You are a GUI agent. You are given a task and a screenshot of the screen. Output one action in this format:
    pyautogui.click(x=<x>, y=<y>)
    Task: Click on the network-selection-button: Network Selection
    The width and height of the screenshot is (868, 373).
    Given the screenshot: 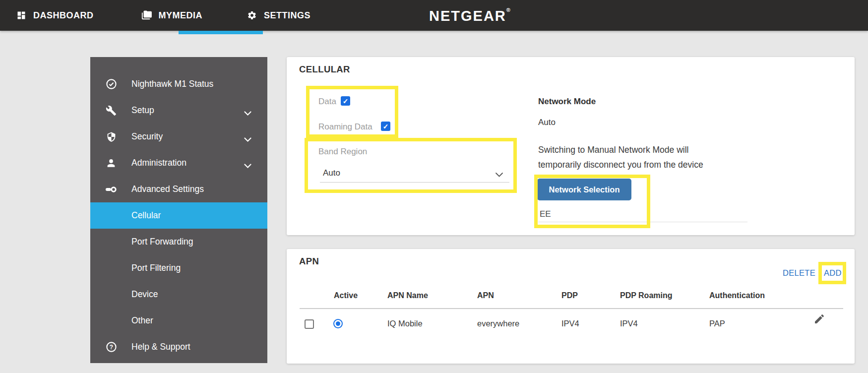 What is the action you would take?
    pyautogui.click(x=584, y=189)
    